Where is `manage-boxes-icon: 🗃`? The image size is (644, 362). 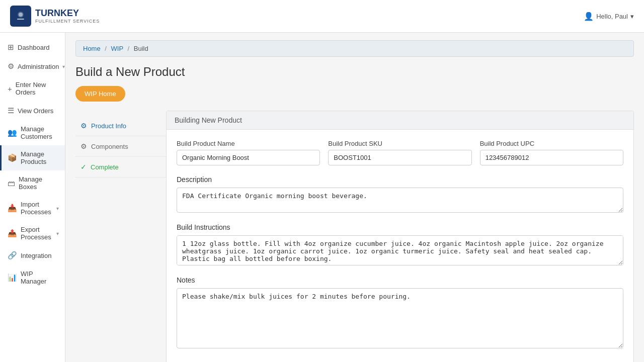 manage-boxes-icon: 🗃 is located at coordinates (11, 183).